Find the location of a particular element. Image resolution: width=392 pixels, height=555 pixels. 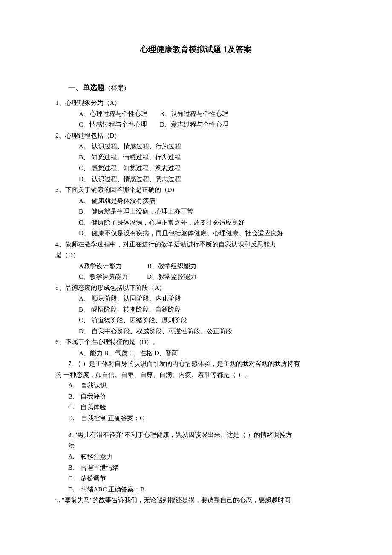

question-8-stem-line2: 法 is located at coordinates (202, 446).